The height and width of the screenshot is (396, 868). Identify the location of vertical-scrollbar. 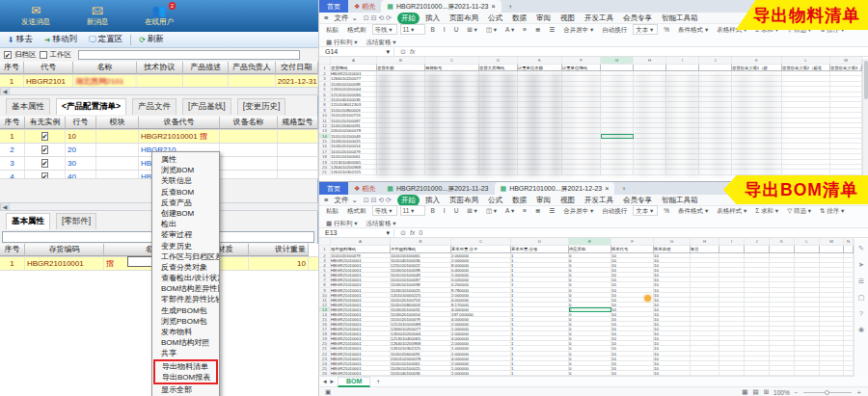
(865, 118).